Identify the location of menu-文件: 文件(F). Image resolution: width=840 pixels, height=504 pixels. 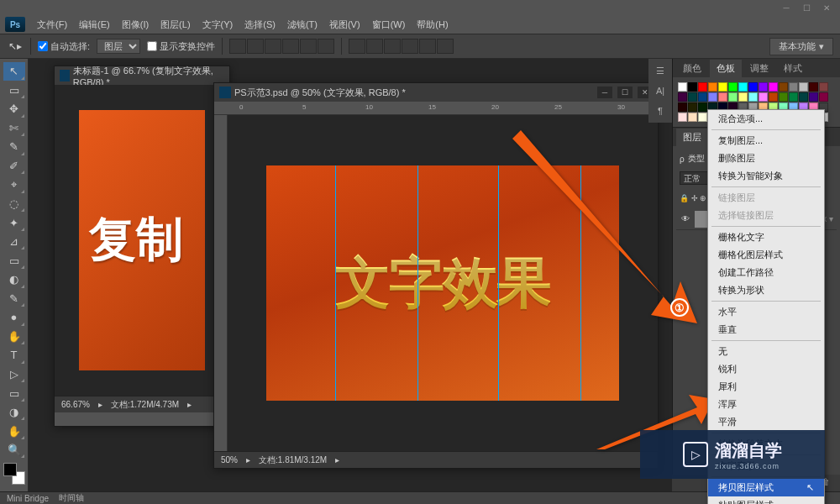
(52, 25).